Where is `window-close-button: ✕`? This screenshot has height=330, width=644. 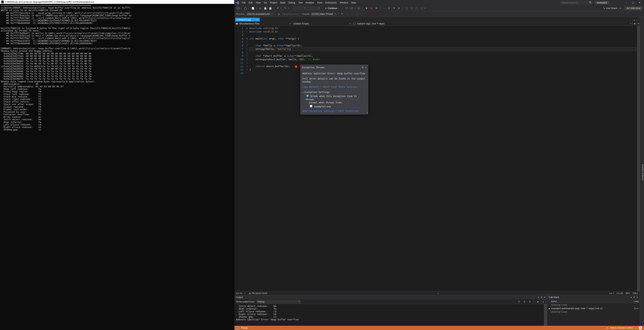 window-close-button: ✕ is located at coordinates (640, 3).